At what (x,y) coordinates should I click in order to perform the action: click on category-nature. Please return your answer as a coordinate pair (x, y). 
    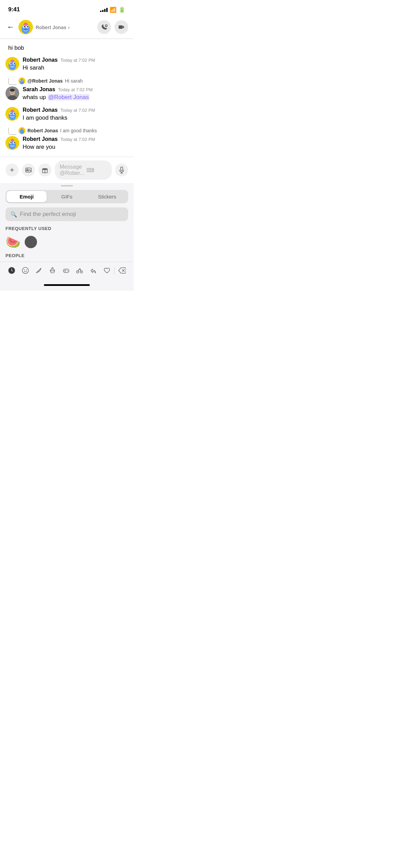
    Looking at the image, I should click on (39, 270).